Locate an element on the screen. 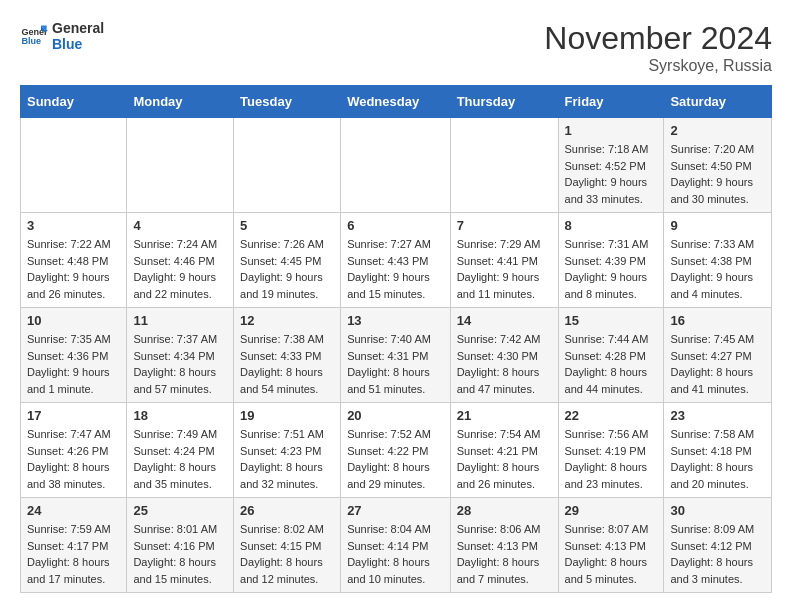  weekday-header-sunday: Sunday is located at coordinates (74, 102).